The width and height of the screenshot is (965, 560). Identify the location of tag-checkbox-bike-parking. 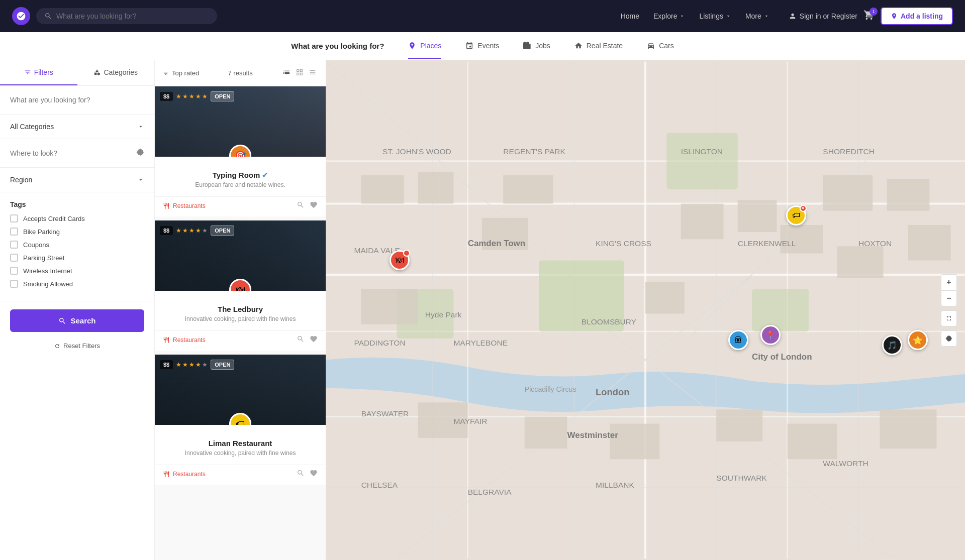
(14, 232).